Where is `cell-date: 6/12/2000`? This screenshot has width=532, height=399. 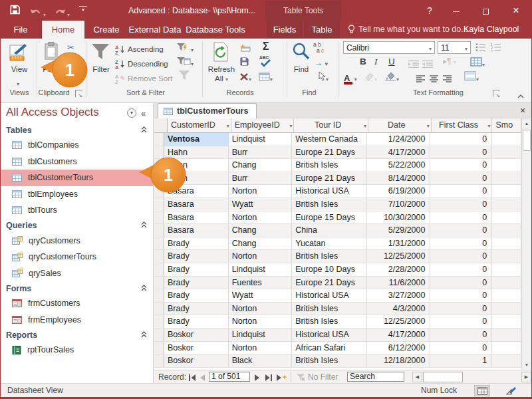
cell-date: 6/12/2000 is located at coordinates (399, 348).